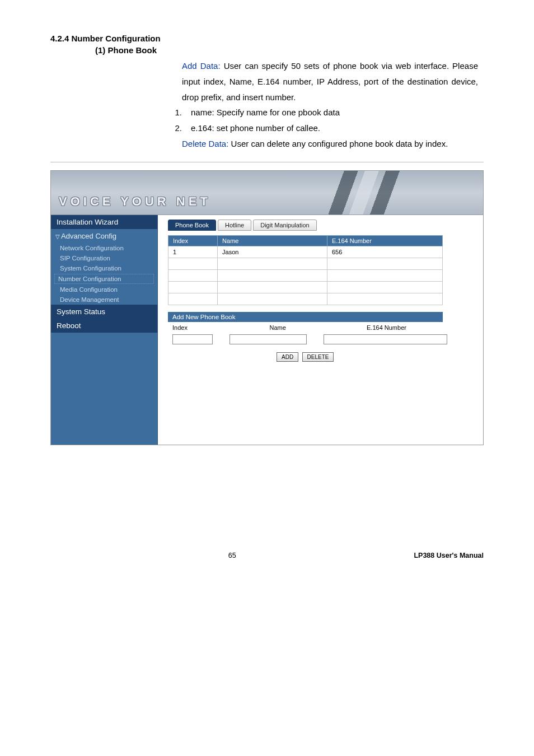 The width and height of the screenshot is (534, 756). I want to click on tab-phone-book: Phone Book, so click(192, 225).